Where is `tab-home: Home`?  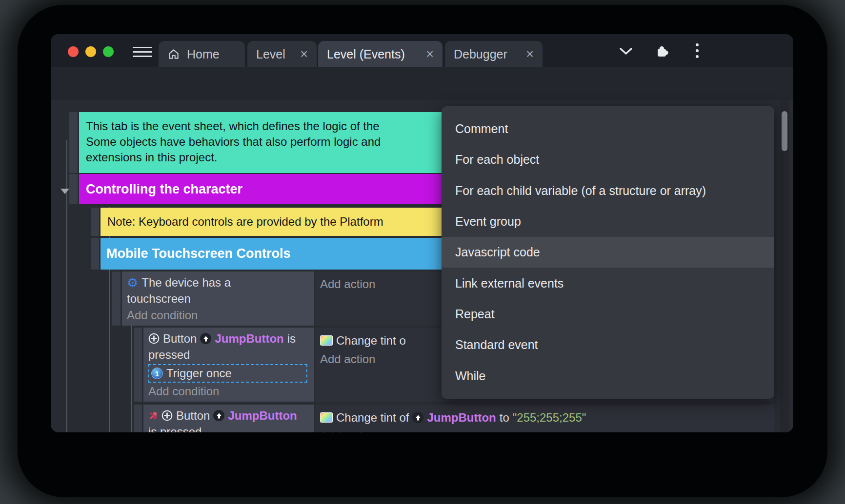 tab-home: Home is located at coordinates (202, 54).